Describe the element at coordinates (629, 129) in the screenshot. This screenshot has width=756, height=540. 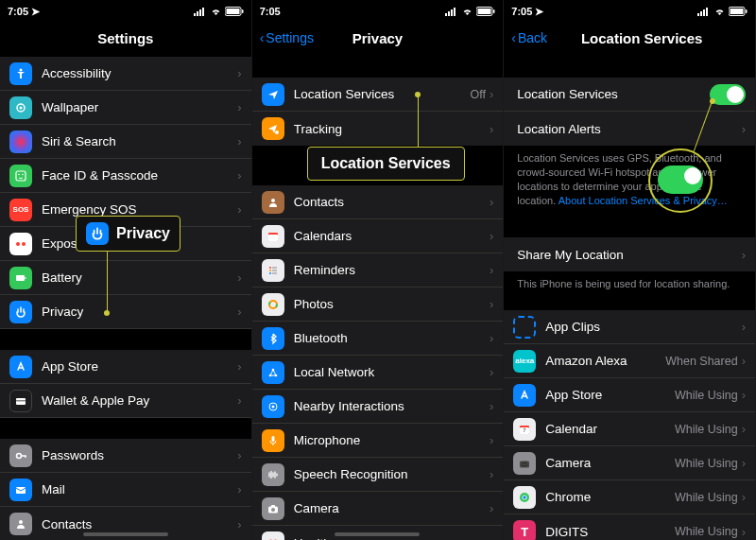
I see `row-location-alerts: Location Alerts›` at that location.